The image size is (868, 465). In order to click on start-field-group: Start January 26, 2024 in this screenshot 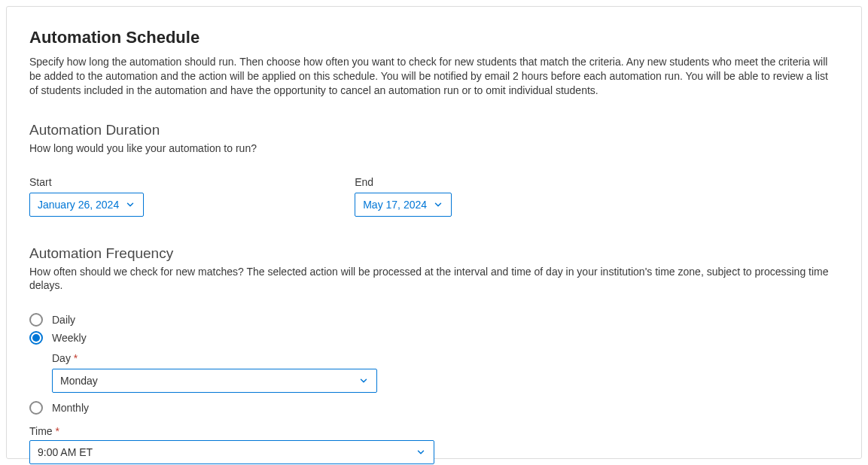, I will do `click(87, 196)`.